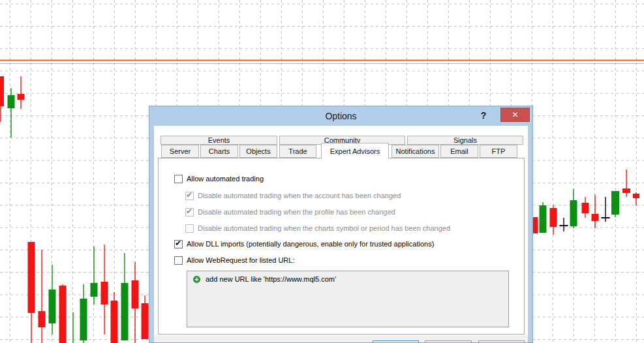  Describe the element at coordinates (351, 279) in the screenshot. I see `add-url-row: + add new URL like 'https://www.mql5.com…` at that location.